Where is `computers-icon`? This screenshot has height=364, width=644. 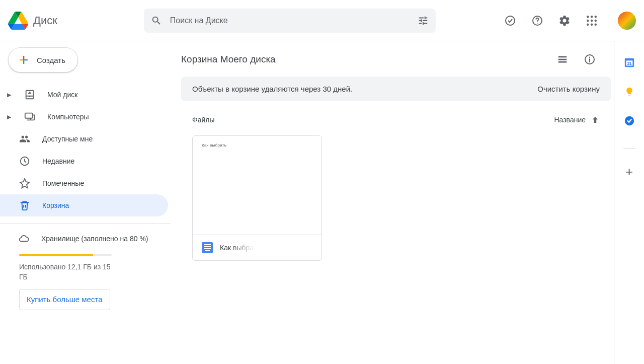 computers-icon is located at coordinates (30, 117).